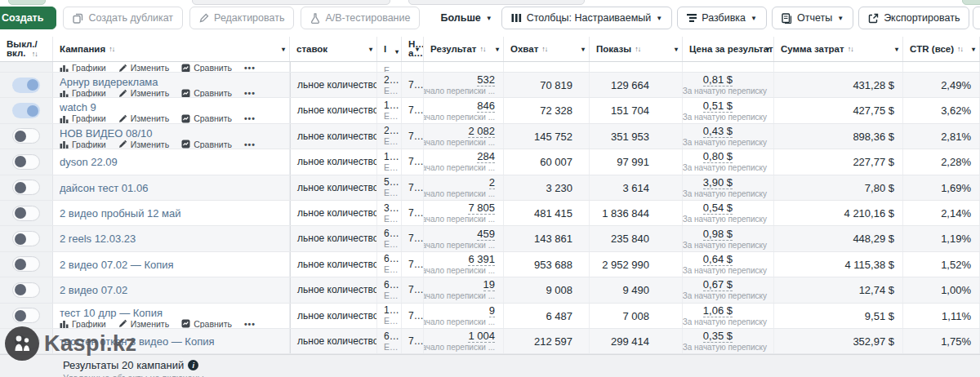  I want to click on cpr-value-link: 0,43 $, so click(718, 131).